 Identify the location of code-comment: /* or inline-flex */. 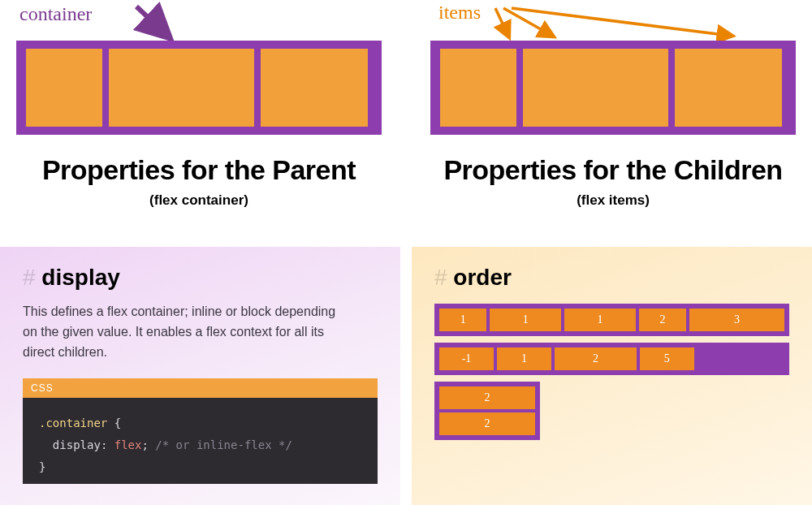
(224, 445).